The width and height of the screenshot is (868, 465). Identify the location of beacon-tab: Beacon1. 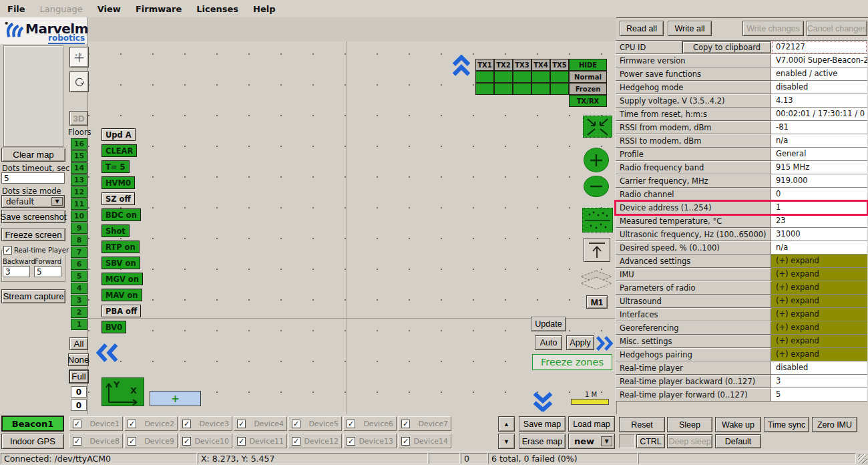
(33, 424).